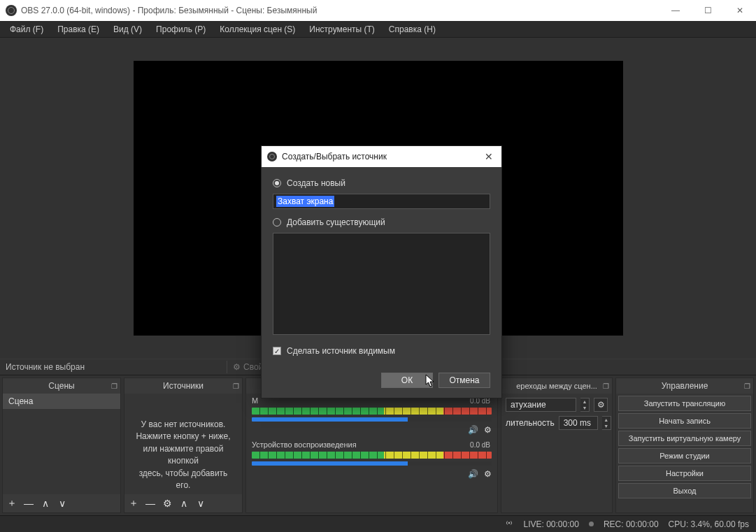  Describe the element at coordinates (382, 222) in the screenshot. I see `add-existing-radio: Добавить существующий` at that location.